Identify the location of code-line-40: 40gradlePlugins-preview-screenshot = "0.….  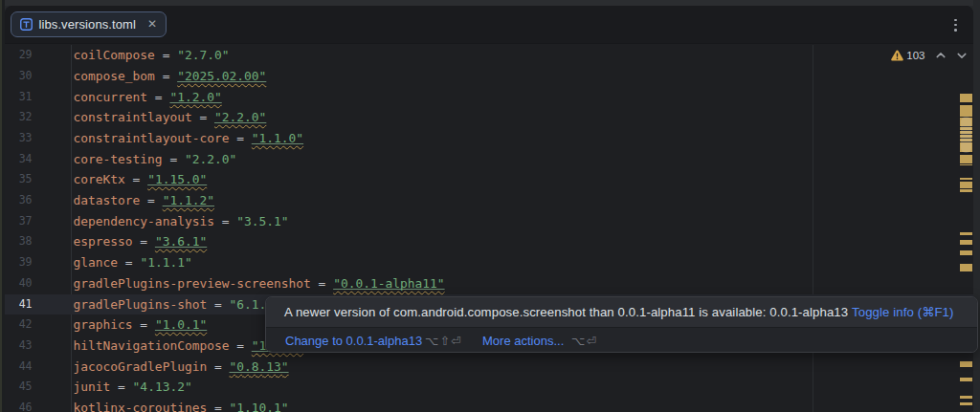
(489, 284).